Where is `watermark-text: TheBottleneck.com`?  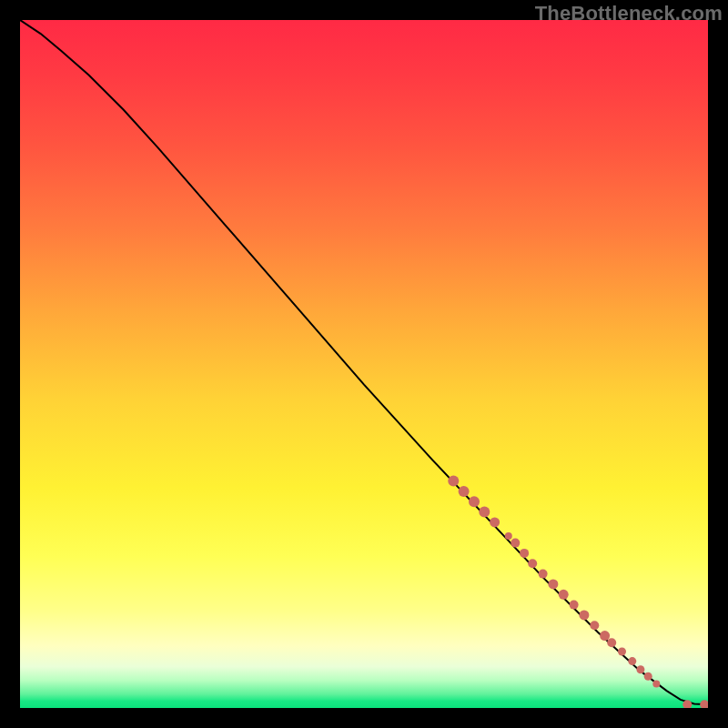
watermark-text: TheBottleneck.com is located at coordinates (629, 14).